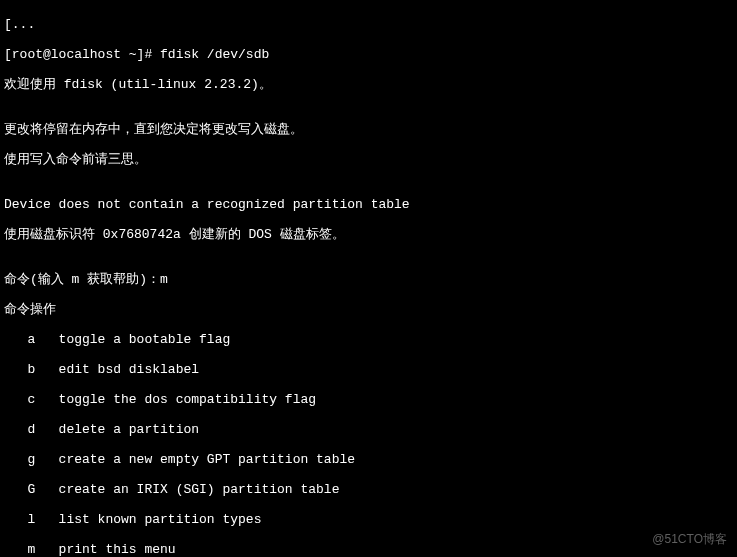 This screenshot has width=737, height=557. I want to click on menu-item: m print this menu, so click(368, 550).